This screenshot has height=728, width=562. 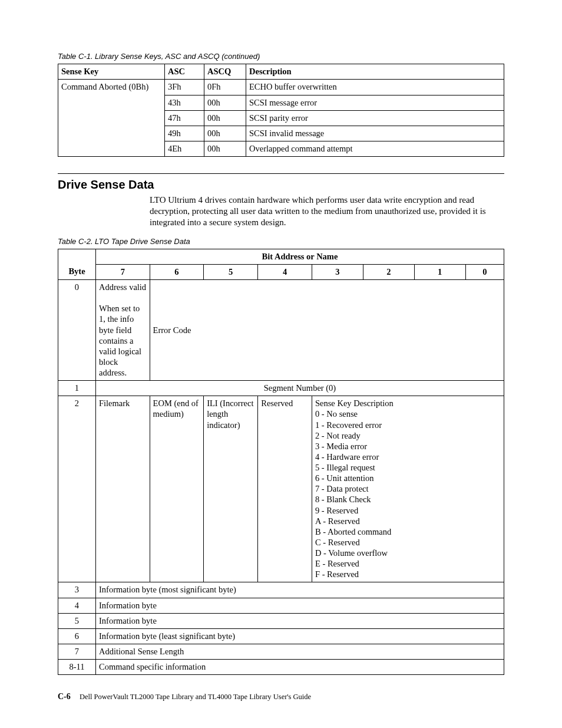 What do you see at coordinates (112, 72) in the screenshot?
I see `th-sense-key: Sense Key` at bounding box center [112, 72].